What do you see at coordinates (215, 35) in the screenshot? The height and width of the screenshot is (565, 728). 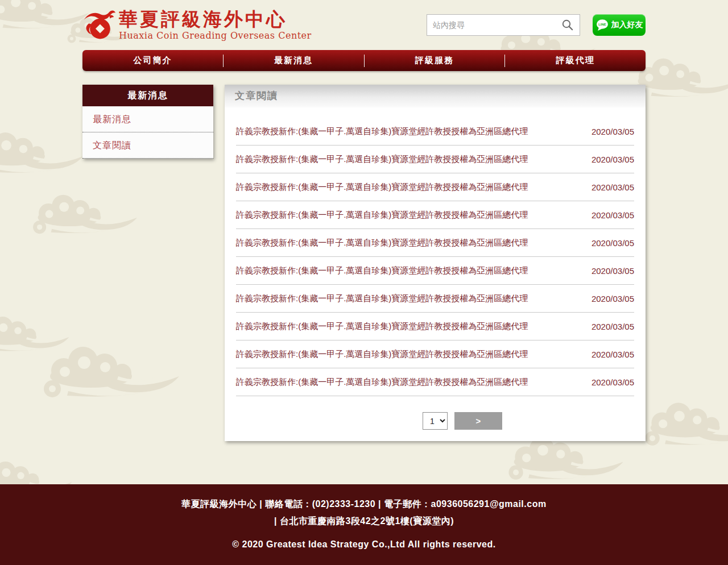 I see `brand-subtitle: Huaxia Coin Greading Overseas Center` at bounding box center [215, 35].